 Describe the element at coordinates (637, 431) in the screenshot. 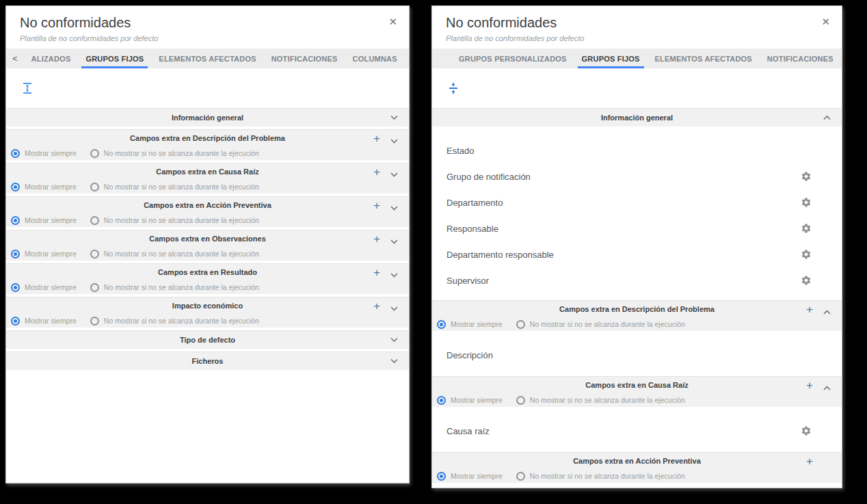

I see `field-row-causa-raiz: Causa raíz` at that location.